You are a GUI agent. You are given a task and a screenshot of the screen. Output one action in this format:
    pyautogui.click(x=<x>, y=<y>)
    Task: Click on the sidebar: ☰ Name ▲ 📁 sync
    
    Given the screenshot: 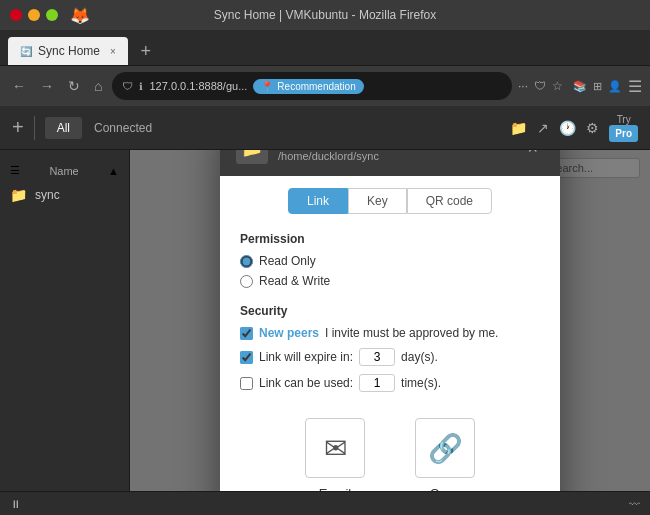 What is the action you would take?
    pyautogui.click(x=65, y=320)
    